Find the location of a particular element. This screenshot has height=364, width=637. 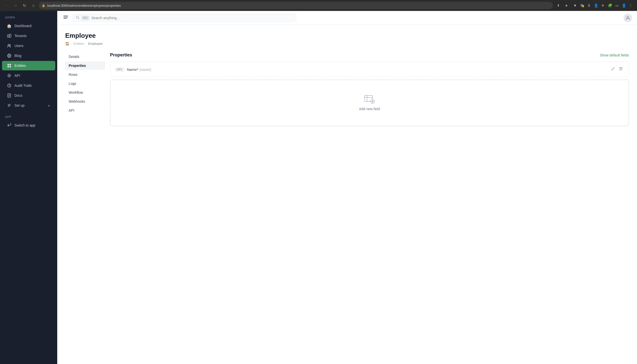

entity-nav-api: API is located at coordinates (85, 110).